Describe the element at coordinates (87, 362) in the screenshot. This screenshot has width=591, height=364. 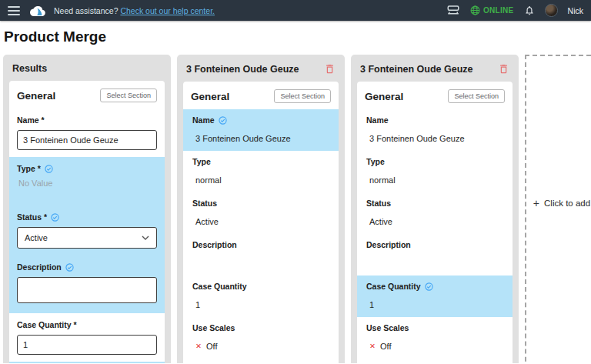
I see `field-use-scales: Use Scales ✕` at that location.